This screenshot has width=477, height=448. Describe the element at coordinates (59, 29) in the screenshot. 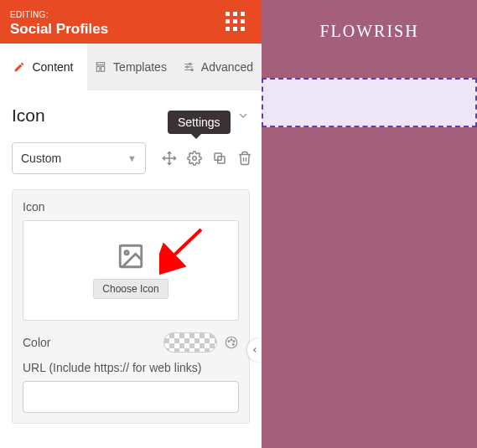

I see `panel-title: Social Profiles` at that location.